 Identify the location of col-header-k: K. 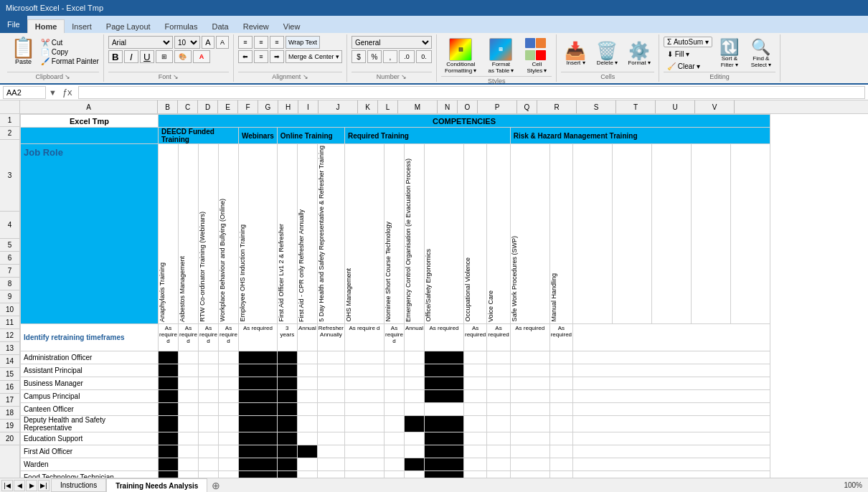
(368, 107).